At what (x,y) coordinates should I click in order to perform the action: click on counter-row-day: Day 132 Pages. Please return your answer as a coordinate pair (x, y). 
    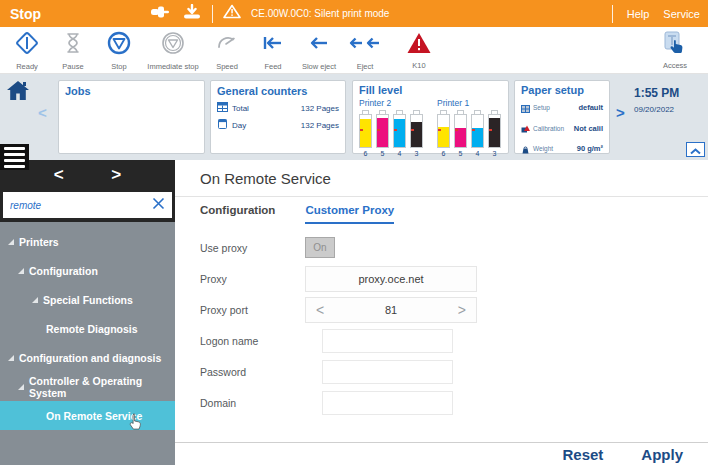
    Looking at the image, I should click on (278, 125).